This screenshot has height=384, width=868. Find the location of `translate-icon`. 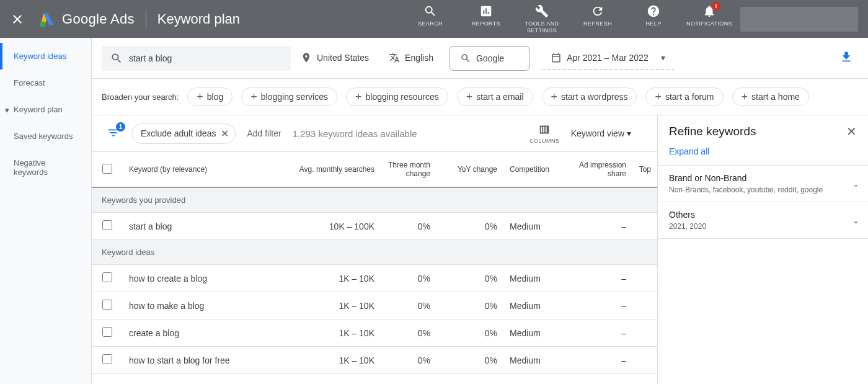

translate-icon is located at coordinates (394, 58).